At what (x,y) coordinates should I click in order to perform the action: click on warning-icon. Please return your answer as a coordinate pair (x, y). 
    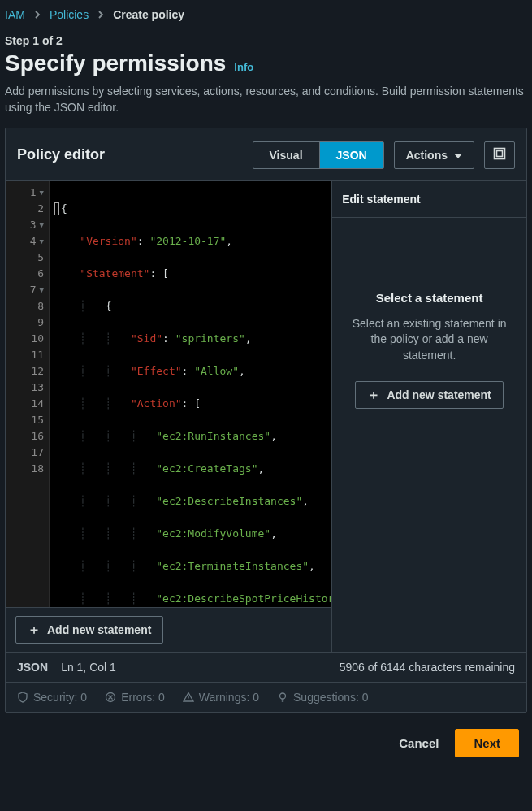
    Looking at the image, I should click on (188, 697).